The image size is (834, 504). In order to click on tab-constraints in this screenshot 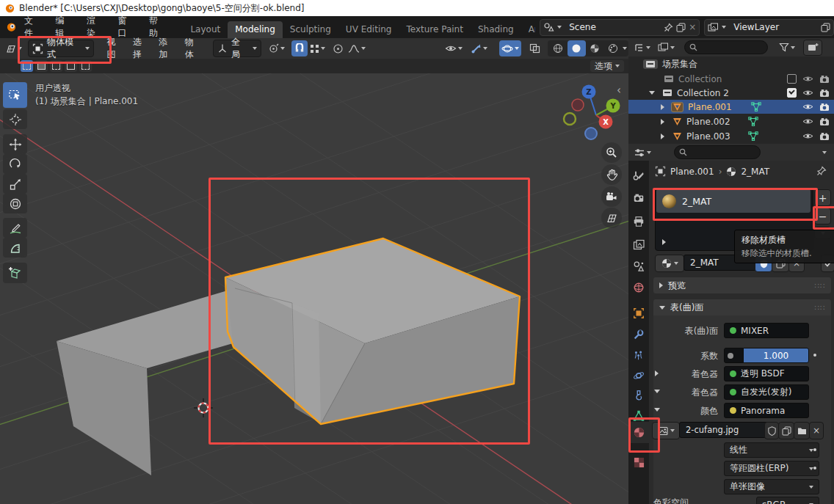, I will do `click(639, 395)`.